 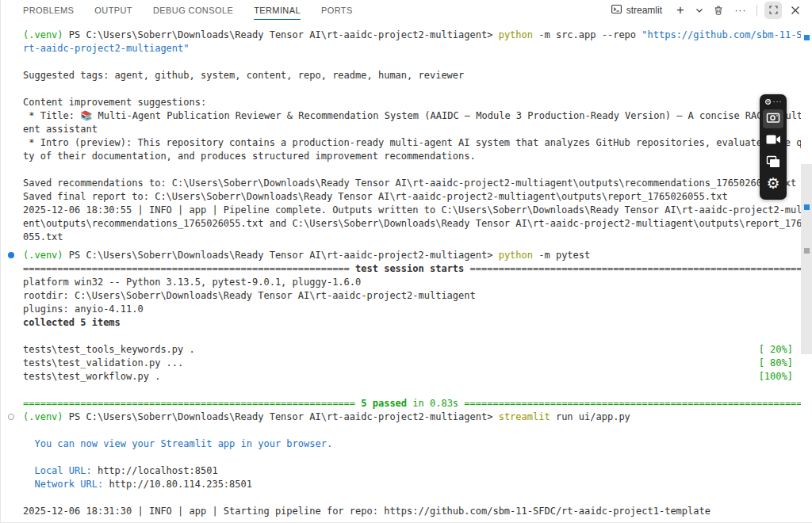 I want to click on terminal-text: Network URL:, so click(x=66, y=484).